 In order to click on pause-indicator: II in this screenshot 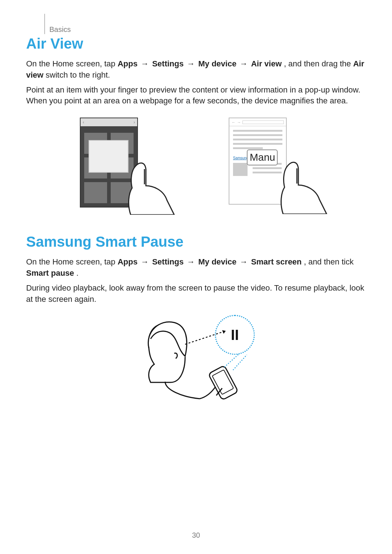, I will do `click(235, 335)`.